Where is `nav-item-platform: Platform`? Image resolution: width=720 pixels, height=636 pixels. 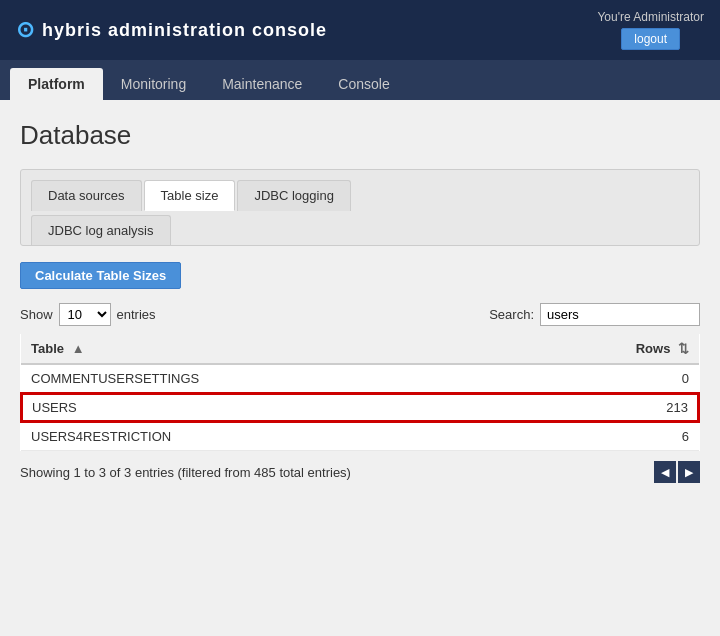
nav-item-platform: Platform is located at coordinates (56, 84).